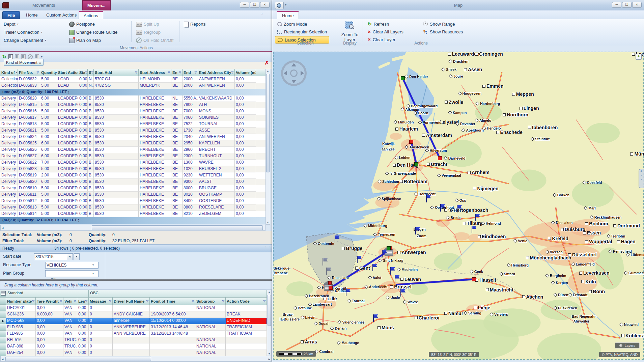 The image size is (644, 362). I want to click on table-row: DeliveryD-0058215,00LOADDEPOT0:00B...853…, so click(133, 131).